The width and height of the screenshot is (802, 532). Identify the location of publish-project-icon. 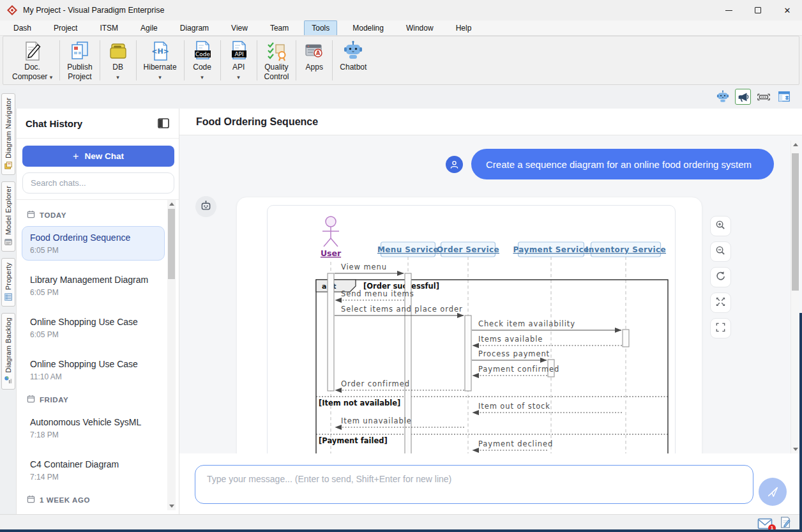
(80, 51).